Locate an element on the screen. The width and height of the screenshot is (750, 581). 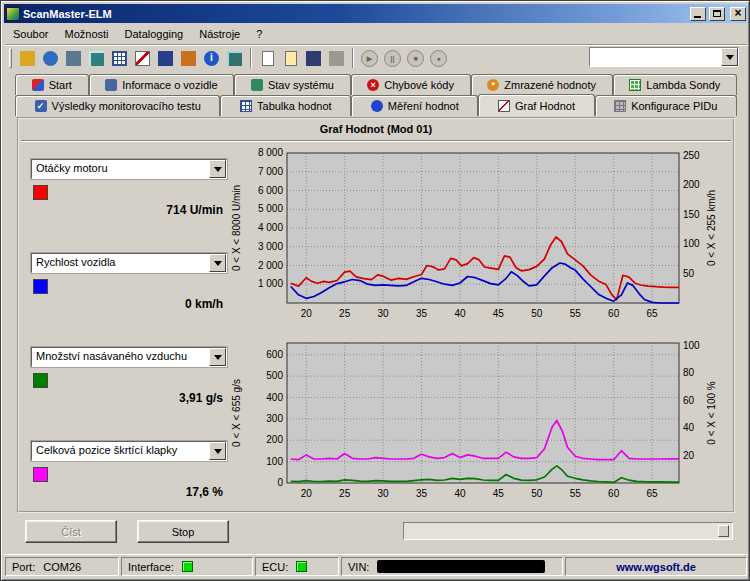
title-bar: ScanMaster-ELM × is located at coordinates (376, 14).